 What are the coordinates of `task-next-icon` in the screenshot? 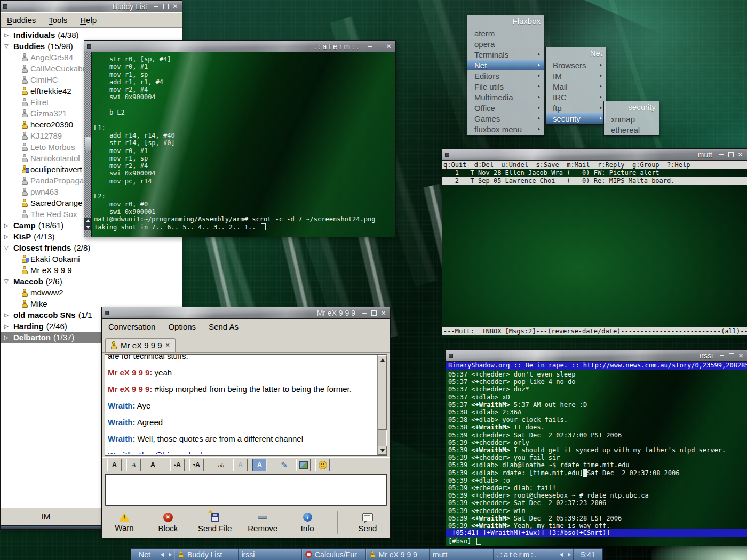 It's located at (569, 555).